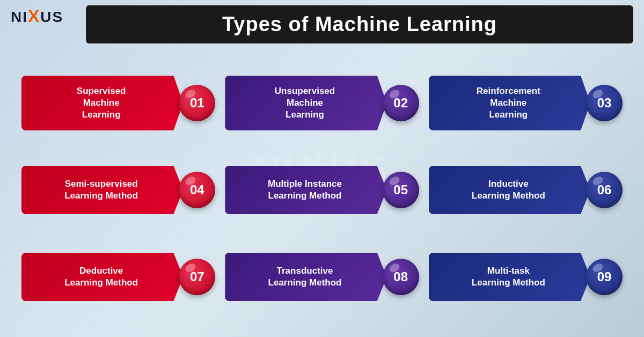 Image resolution: width=644 pixels, height=337 pixels. I want to click on card-1: SupervisedMachineLearning 01, so click(118, 103).